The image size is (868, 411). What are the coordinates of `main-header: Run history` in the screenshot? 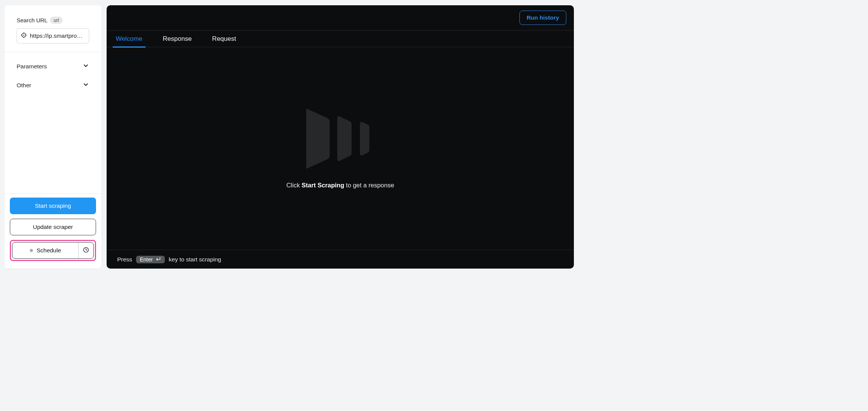 It's located at (340, 18).